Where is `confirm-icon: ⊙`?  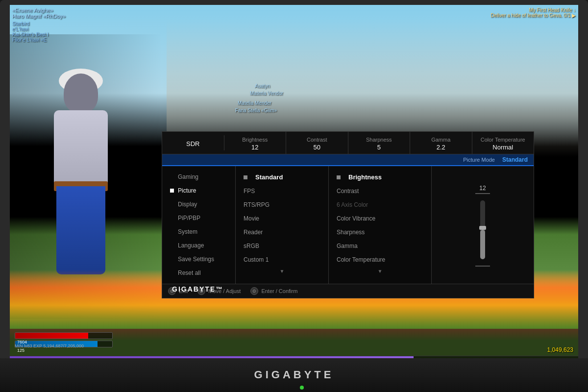
confirm-icon: ⊙ is located at coordinates (254, 291).